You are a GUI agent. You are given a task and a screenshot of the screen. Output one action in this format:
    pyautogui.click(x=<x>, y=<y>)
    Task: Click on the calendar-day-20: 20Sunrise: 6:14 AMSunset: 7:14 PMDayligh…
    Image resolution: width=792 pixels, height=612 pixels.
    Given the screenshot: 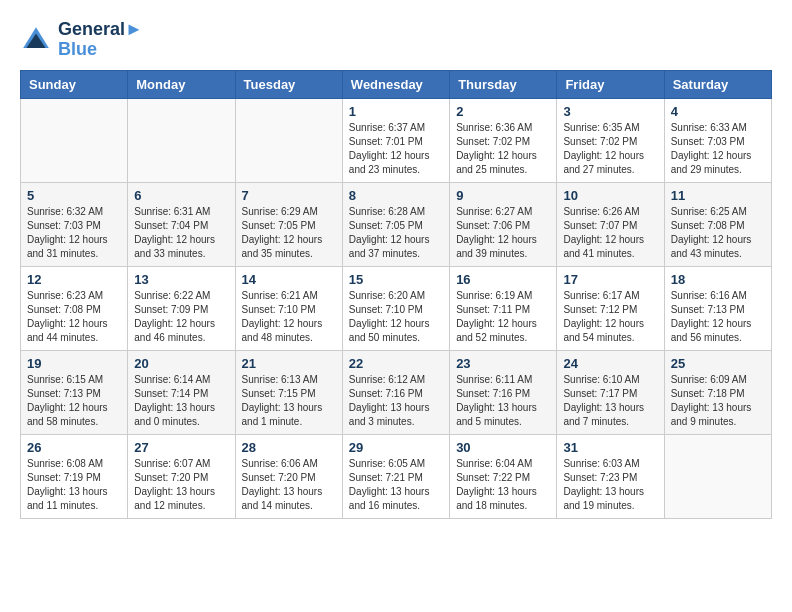 What is the action you would take?
    pyautogui.click(x=182, y=392)
    